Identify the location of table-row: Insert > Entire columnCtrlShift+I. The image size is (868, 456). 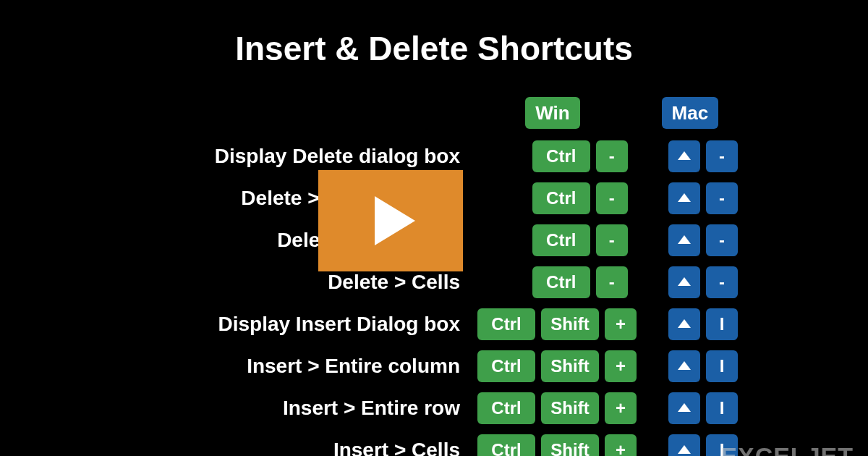
(420, 366).